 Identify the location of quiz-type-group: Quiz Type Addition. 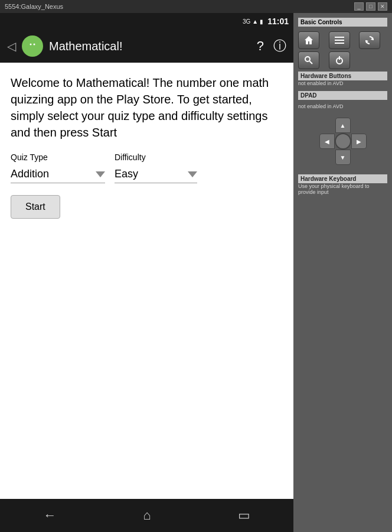
(58, 168).